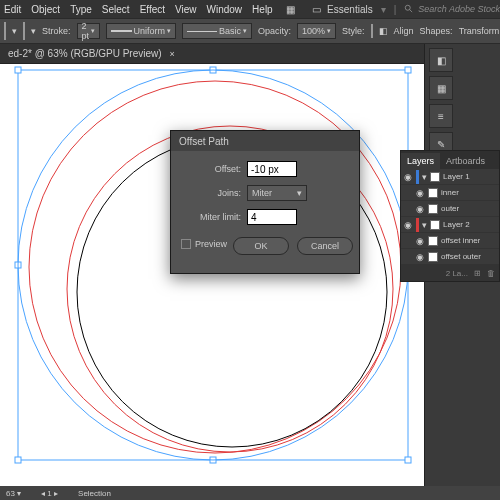 Image resolution: width=500 pixels, height=500 pixels. I want to click on miter-input, so click(272, 217).